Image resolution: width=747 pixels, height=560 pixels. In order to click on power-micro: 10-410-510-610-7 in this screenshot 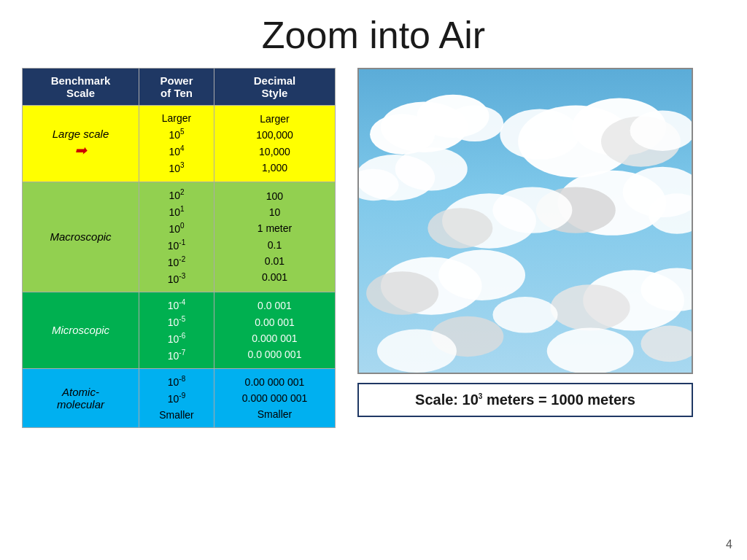, I will do `click(177, 330)`.